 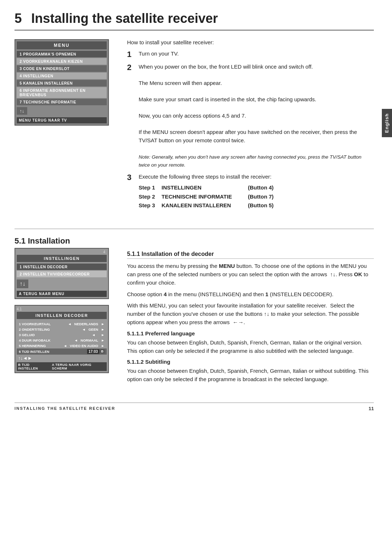 I want to click on section-51-header: 5.1 Installation, so click(x=194, y=241).